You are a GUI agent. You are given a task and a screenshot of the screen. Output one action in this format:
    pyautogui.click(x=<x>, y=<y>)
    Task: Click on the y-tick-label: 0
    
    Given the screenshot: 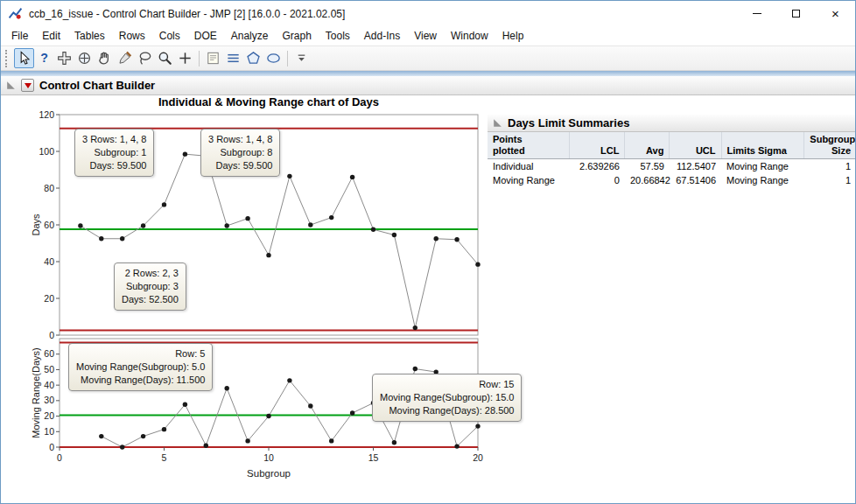 What is the action you would take?
    pyautogui.click(x=52, y=335)
    